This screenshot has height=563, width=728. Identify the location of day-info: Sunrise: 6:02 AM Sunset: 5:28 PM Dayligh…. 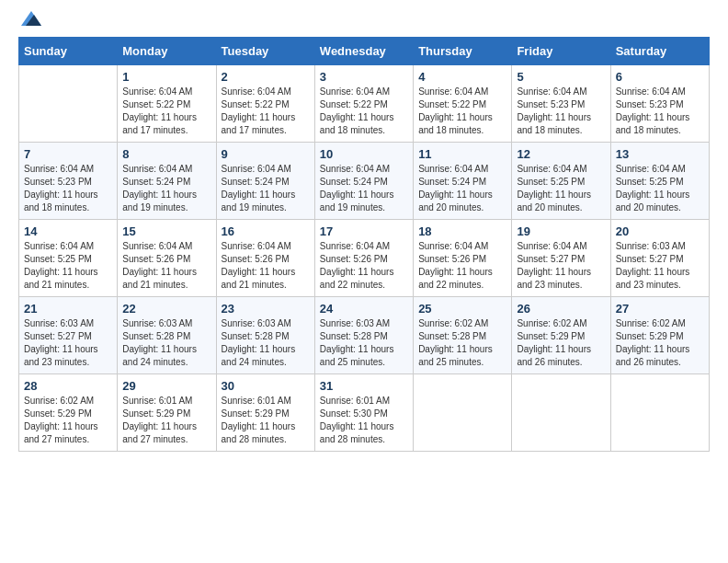
(462, 343).